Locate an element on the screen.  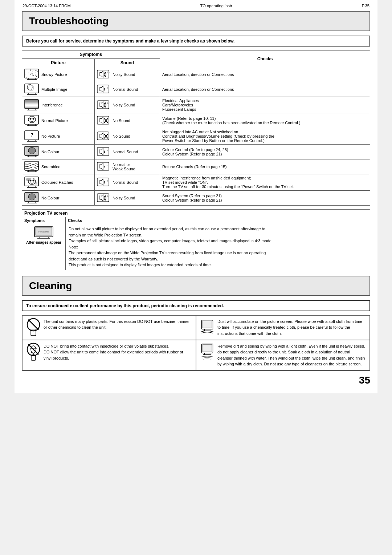
picture-cell: Interference is located at coordinates (58, 105).